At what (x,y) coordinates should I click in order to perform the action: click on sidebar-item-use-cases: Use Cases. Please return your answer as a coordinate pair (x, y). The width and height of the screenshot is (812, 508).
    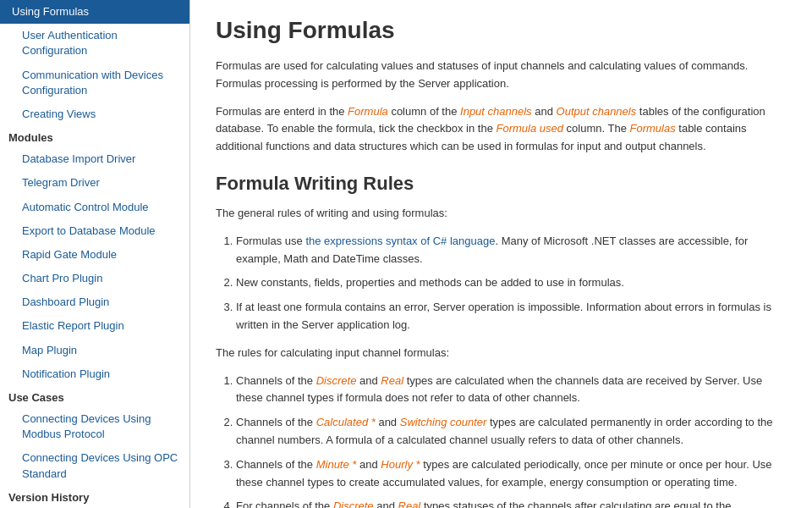
    Looking at the image, I should click on (95, 396).